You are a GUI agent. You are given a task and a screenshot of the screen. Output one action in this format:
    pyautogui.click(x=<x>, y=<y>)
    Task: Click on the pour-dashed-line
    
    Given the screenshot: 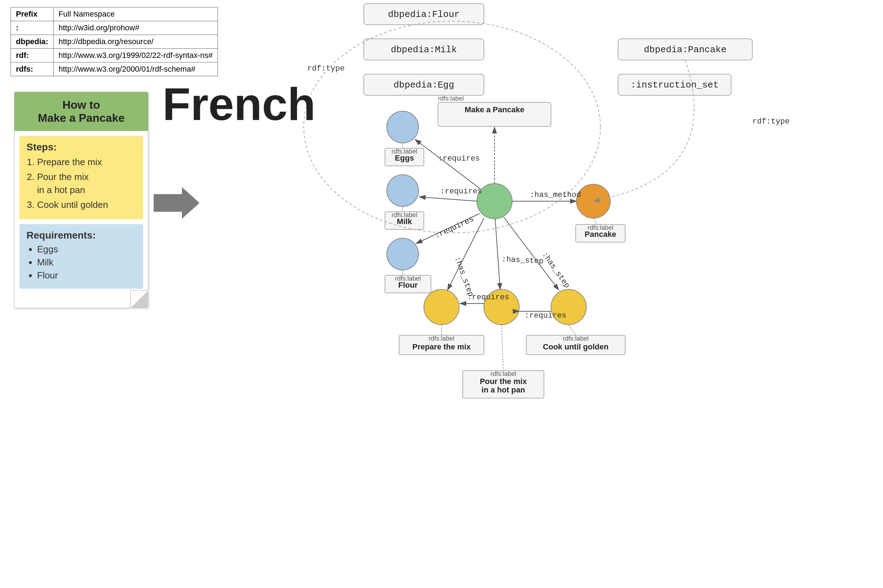 What is the action you would take?
    pyautogui.click(x=502, y=348)
    